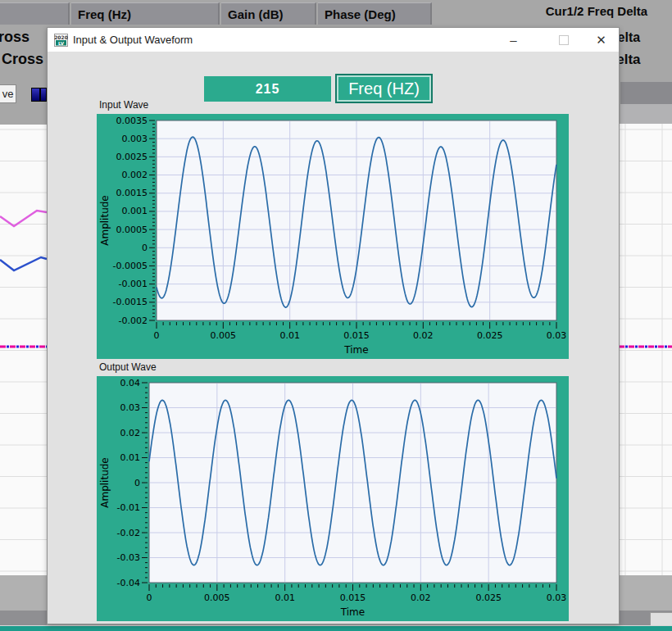  What do you see at coordinates (135, 175) in the screenshot?
I see `svg-text: 0.002` at bounding box center [135, 175].